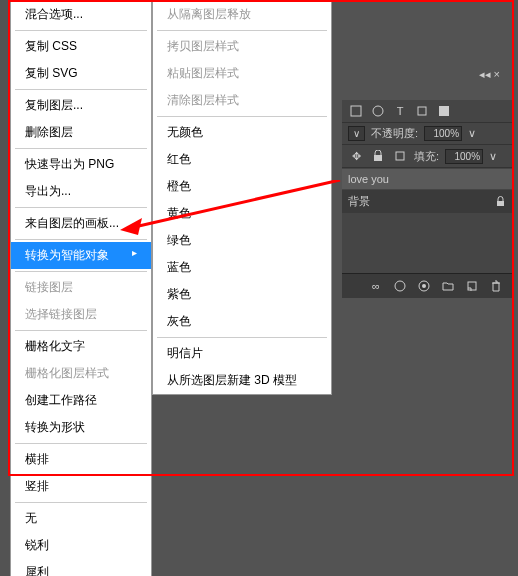 The width and height of the screenshot is (518, 576). Describe the element at coordinates (472, 134) in the screenshot. I see `opacity-chevron-icon: ∨` at that location.